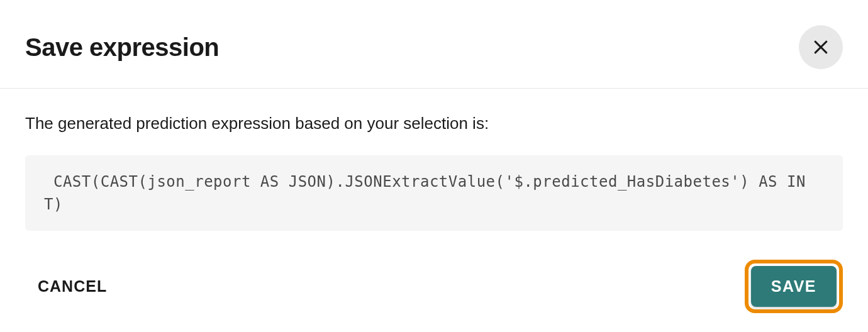 The width and height of the screenshot is (868, 332). I want to click on close-icon, so click(821, 47).